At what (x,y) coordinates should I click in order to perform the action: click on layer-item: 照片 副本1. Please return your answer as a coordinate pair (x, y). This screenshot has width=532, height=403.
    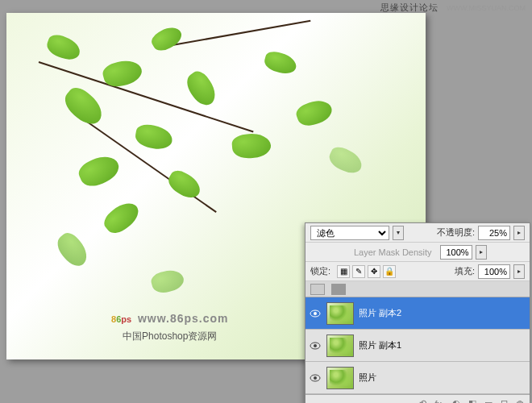
    Looking at the image, I should click on (418, 346).